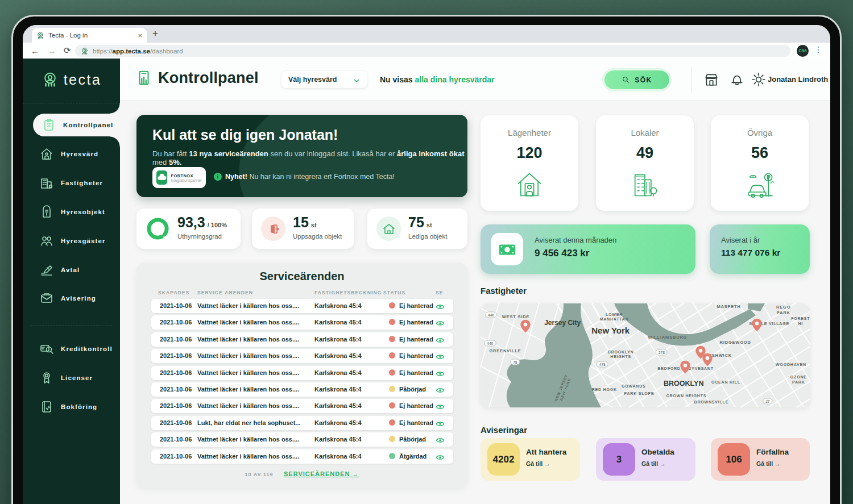 The image size is (853, 504). What do you see at coordinates (760, 163) in the screenshot?
I see `unit-card-övriga: Övriga56` at bounding box center [760, 163].